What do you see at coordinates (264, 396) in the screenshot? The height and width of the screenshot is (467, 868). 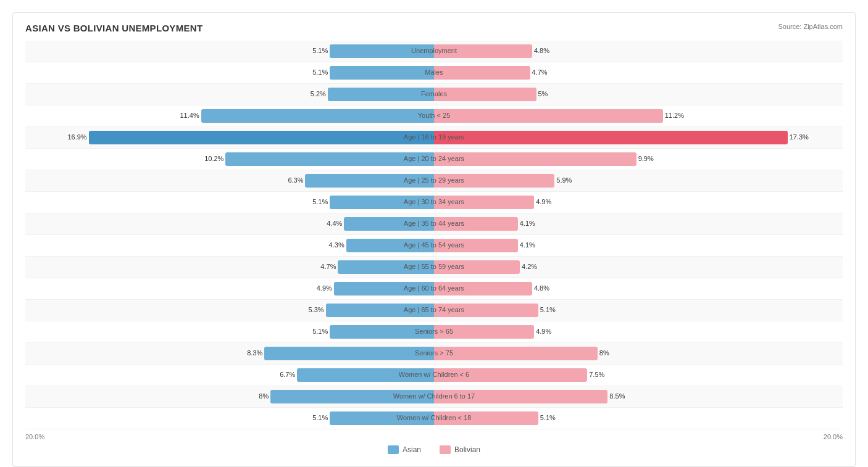 I see `value-left: 8%` at bounding box center [264, 396].